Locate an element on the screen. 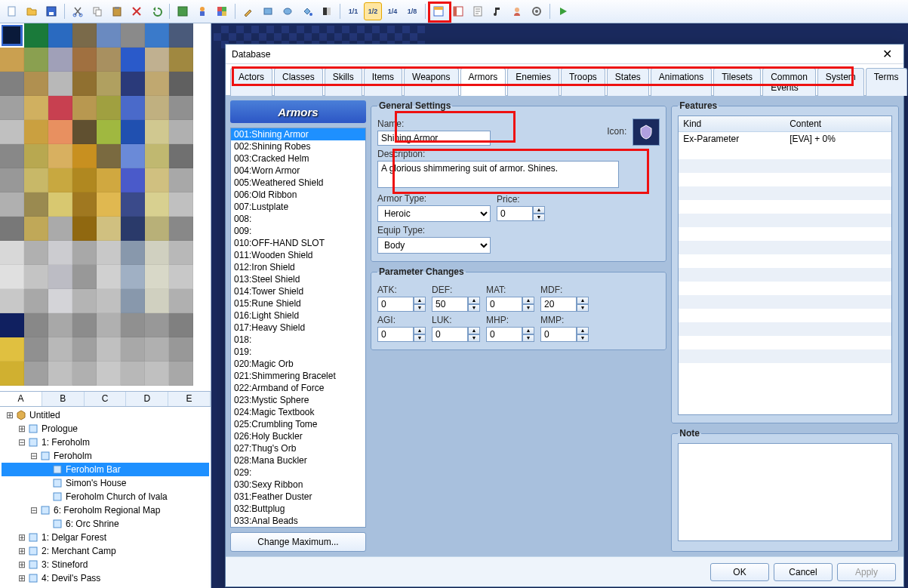  atk-input: ▲▼ is located at coordinates (402, 304).